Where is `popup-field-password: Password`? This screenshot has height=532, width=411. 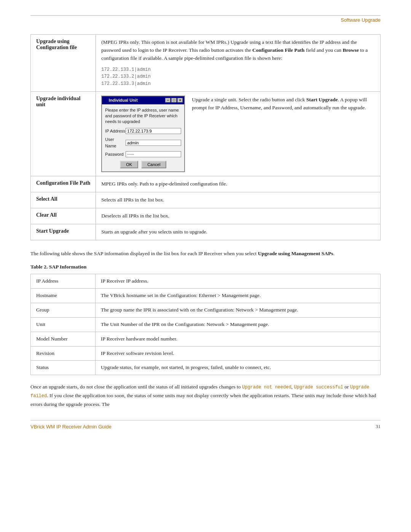
popup-field-password: Password is located at coordinates (143, 155).